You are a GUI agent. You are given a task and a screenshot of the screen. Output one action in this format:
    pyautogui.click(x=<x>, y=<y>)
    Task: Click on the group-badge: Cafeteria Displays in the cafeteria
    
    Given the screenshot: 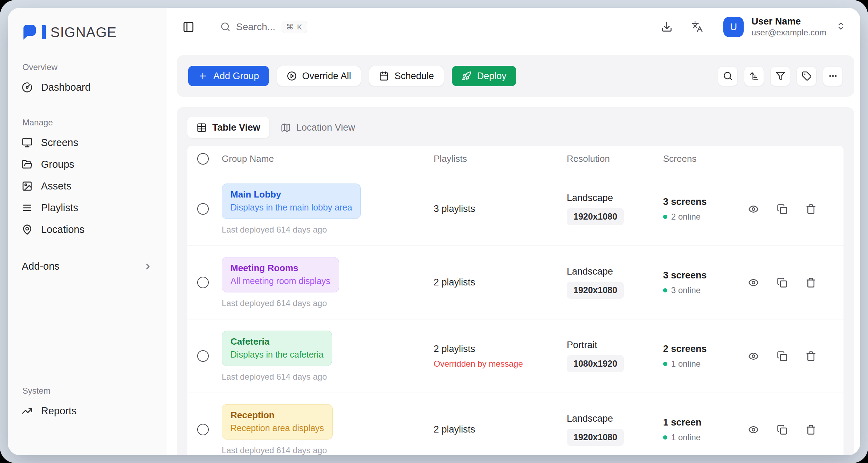 What is the action you would take?
    pyautogui.click(x=277, y=348)
    